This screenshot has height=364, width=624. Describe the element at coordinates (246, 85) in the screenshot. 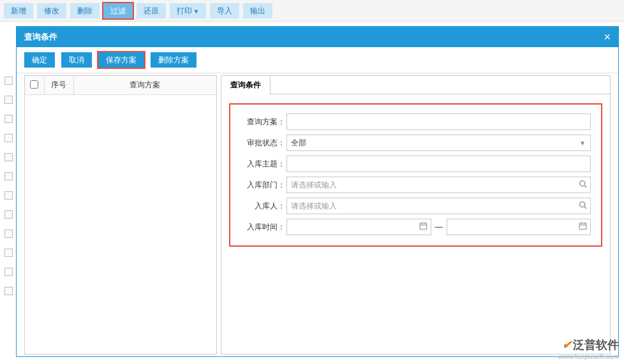

I see `tab-query-conditions: 查询条件` at that location.